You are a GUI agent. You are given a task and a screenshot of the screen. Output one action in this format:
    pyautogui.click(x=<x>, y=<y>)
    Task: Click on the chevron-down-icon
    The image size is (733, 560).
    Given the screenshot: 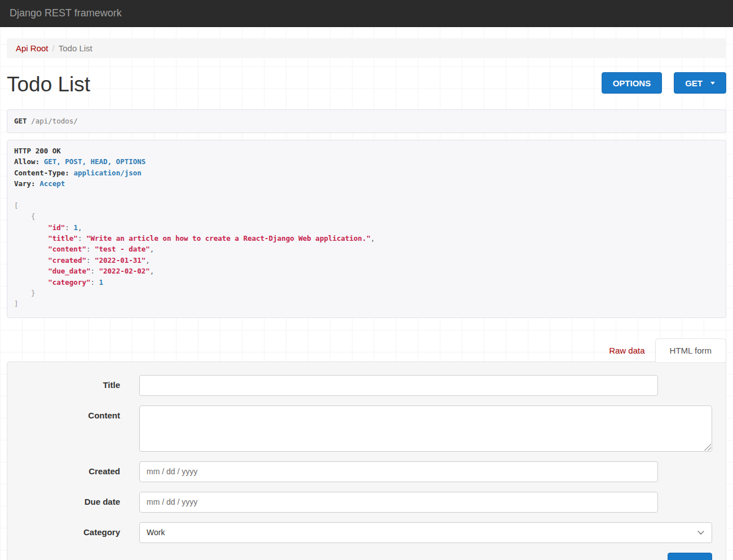 What is the action you would take?
    pyautogui.click(x=700, y=531)
    